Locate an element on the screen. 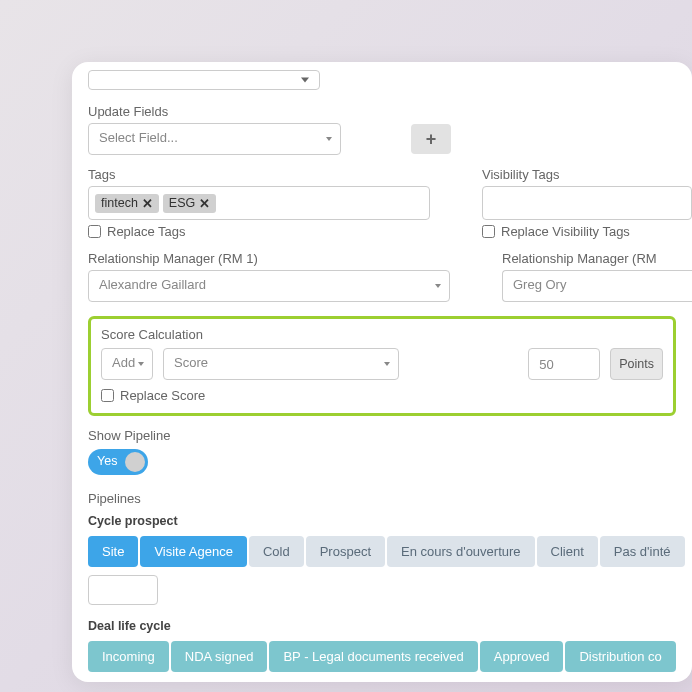 This screenshot has width=692, height=692. tags-label: Tags is located at coordinates (259, 174).